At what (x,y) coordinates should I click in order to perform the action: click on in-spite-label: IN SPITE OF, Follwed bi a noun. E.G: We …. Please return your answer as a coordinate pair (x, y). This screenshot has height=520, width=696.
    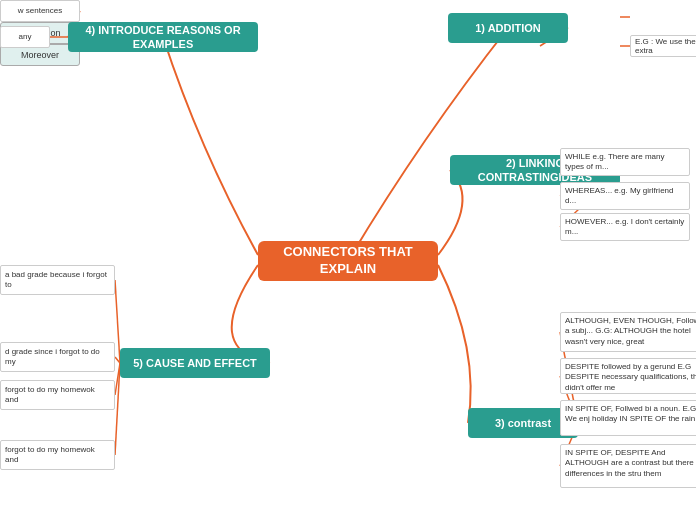
    Looking at the image, I should click on (630, 414).